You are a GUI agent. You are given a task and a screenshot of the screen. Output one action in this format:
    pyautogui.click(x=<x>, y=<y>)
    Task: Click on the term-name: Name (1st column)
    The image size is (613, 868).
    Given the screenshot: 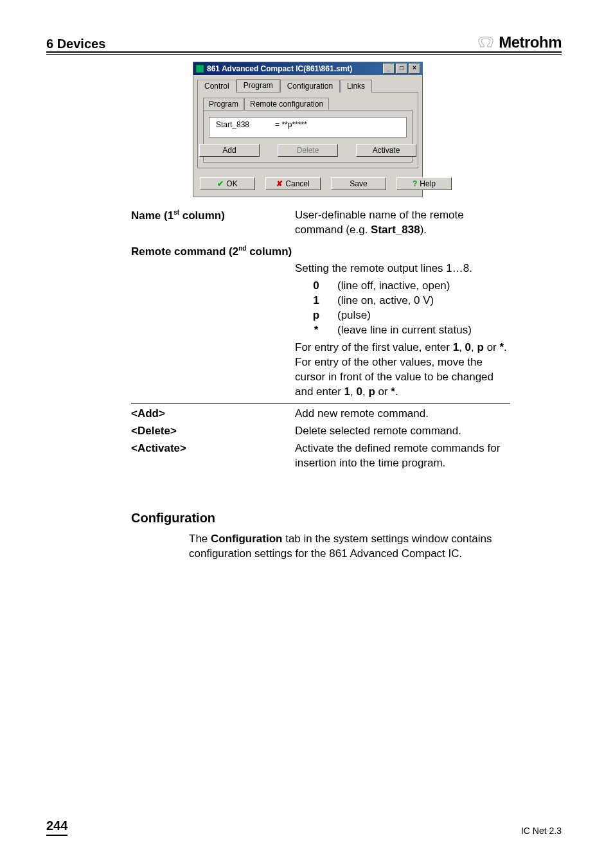 What is the action you would take?
    pyautogui.click(x=213, y=223)
    